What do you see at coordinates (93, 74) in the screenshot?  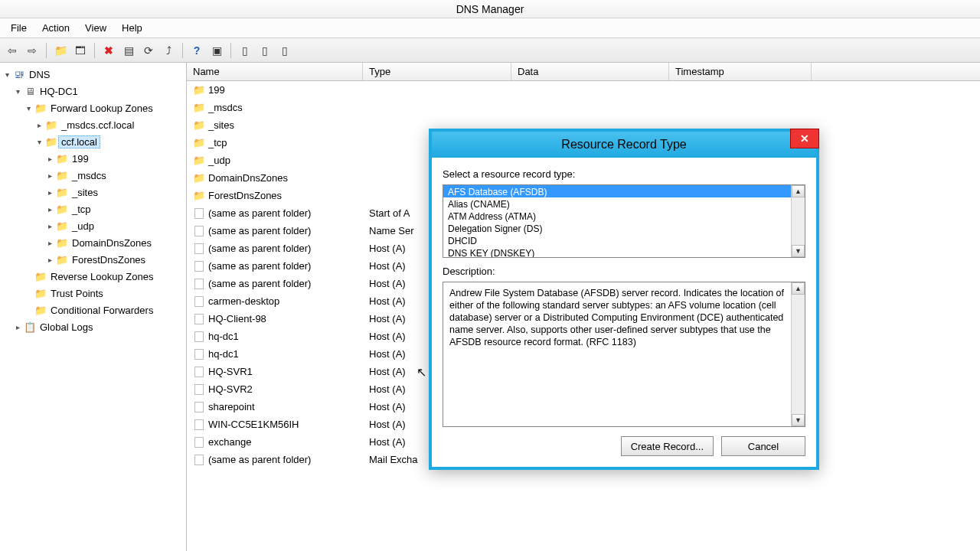 I see `tree-node-dns: ▾ 🖳 DNS` at bounding box center [93, 74].